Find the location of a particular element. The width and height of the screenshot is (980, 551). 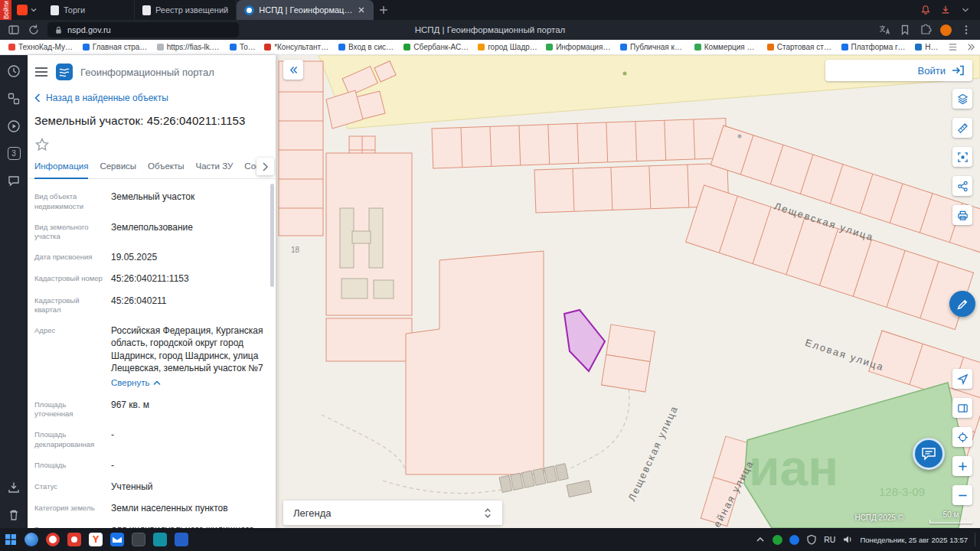

extent-frame-icon is located at coordinates (963, 158).